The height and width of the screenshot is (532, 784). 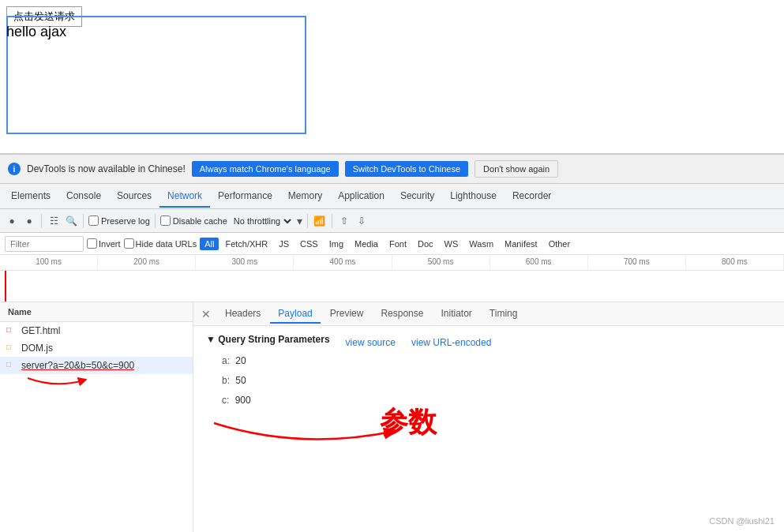 What do you see at coordinates (742, 521) in the screenshot?
I see `csdn-watermark: CSDN @liushi21` at bounding box center [742, 521].